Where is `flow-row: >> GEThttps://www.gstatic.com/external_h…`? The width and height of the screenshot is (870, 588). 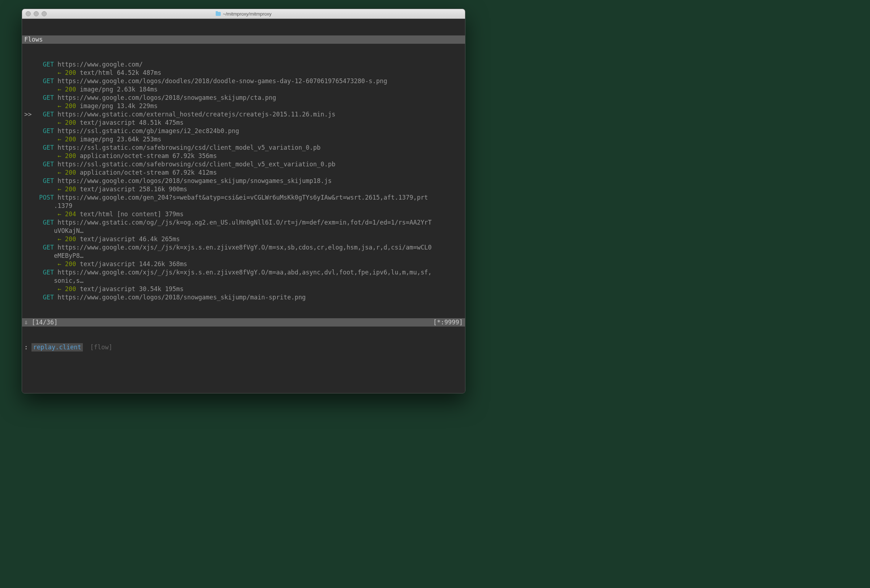 flow-row: >> GEThttps://www.gstatic.com/external_h… is located at coordinates (243, 114).